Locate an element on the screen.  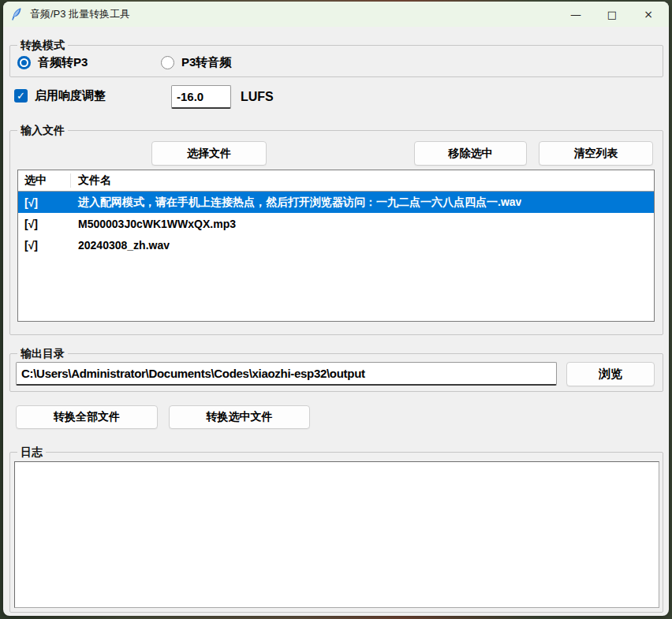
log-group-label: 日志 is located at coordinates (32, 452).